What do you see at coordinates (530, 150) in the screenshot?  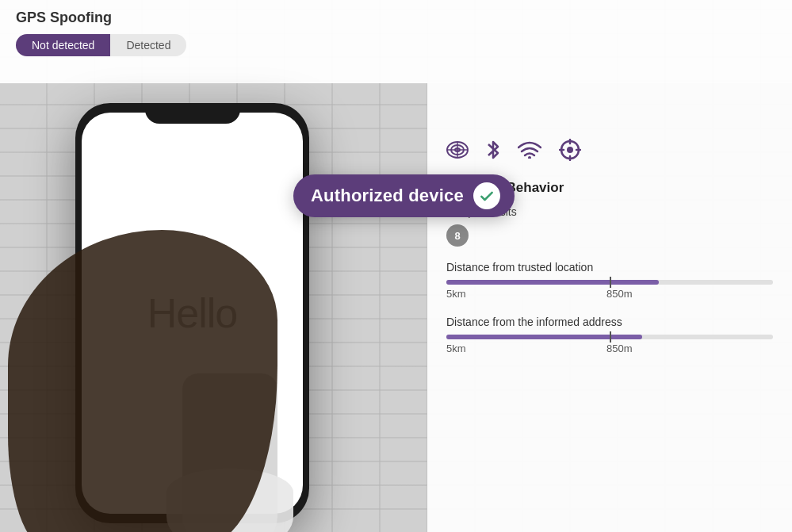 I see `wifi-icon` at bounding box center [530, 150].